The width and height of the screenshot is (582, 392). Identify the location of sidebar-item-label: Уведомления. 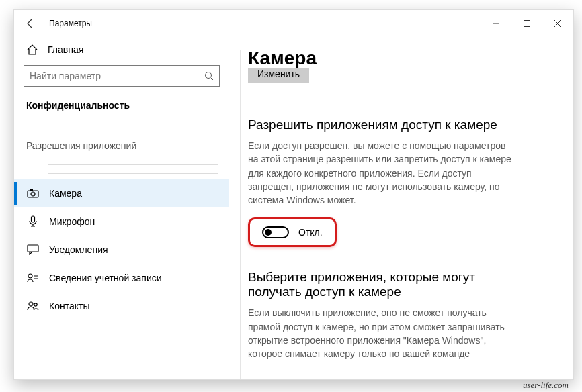
(79, 250).